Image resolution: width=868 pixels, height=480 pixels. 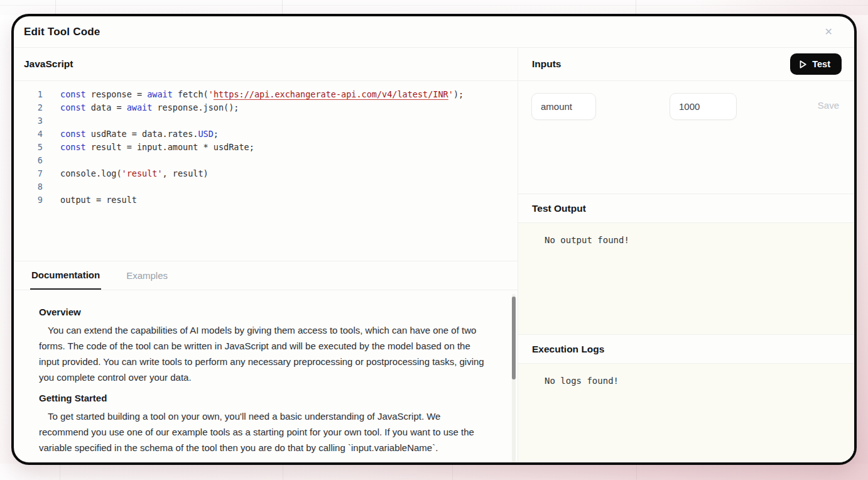 I want to click on test-button-label: Test, so click(x=822, y=64).